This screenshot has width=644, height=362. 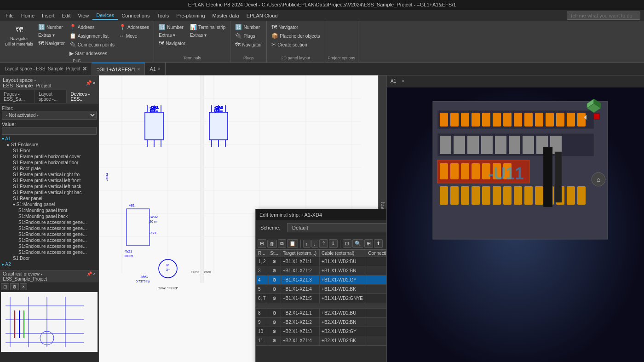 I want to click on tab-gl1-a1-efs1: =GL1+A1&EFS/1 ×, so click(x=119, y=69).